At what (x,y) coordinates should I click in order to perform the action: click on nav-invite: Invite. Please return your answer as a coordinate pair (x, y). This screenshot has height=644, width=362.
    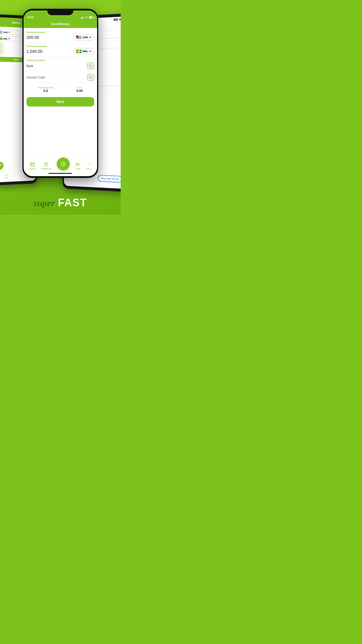
    Looking at the image, I should click on (78, 166).